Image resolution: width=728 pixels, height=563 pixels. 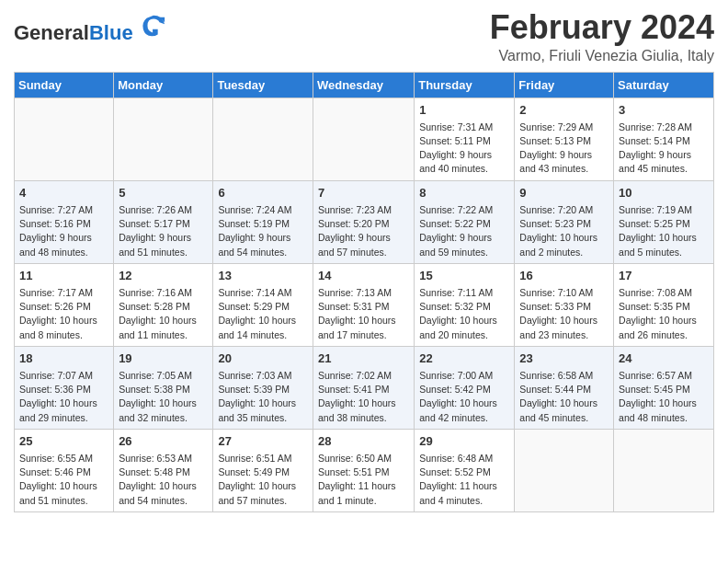 What do you see at coordinates (465, 470) in the screenshot?
I see `calendar-cell: 29Sunrise: 6:48 AM Sunset: 5:52 PM Dayli…` at bounding box center [465, 470].